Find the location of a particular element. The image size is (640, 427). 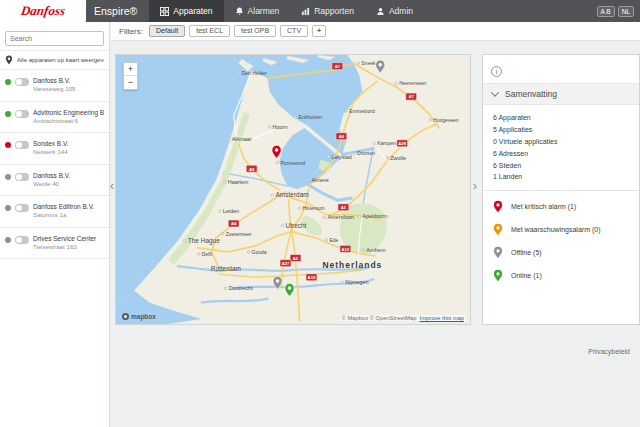

filter-chips: Defaulttest ECLtest OPBCTV is located at coordinates (228, 32).